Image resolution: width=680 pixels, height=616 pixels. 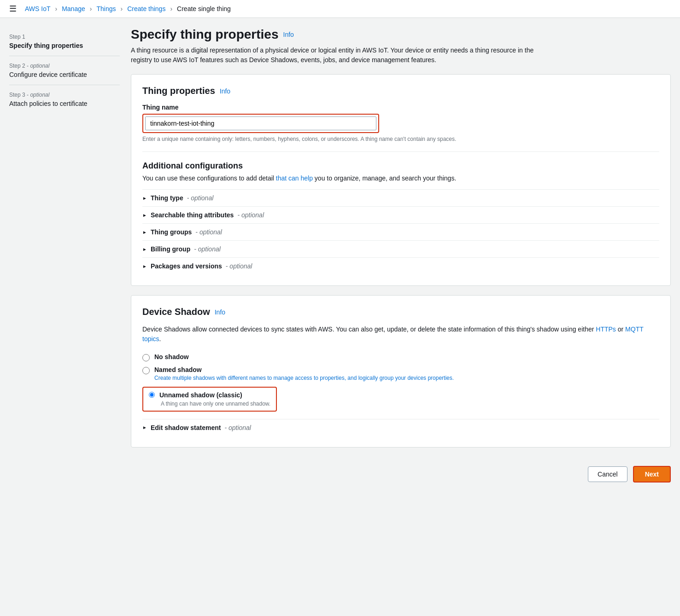 I want to click on page-title-row: Specify thing properties Info, so click(x=401, y=35).